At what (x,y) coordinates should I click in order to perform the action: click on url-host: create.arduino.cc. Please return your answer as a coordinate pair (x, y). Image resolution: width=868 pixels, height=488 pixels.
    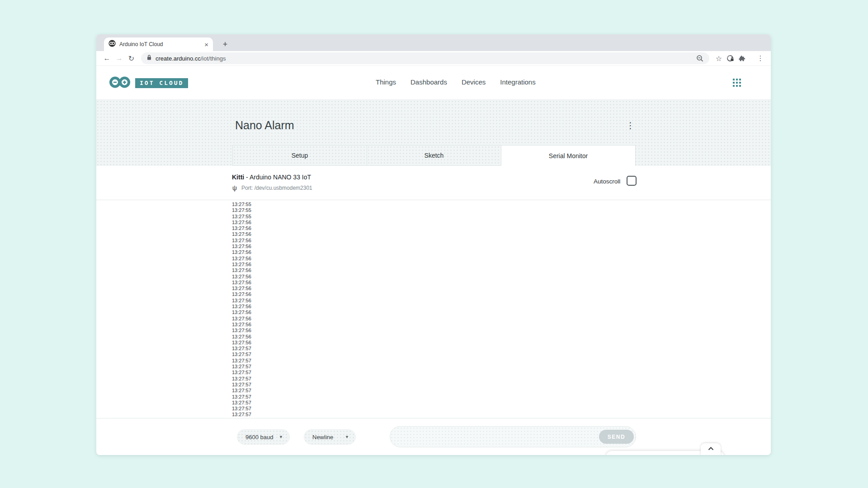
    Looking at the image, I should click on (178, 59).